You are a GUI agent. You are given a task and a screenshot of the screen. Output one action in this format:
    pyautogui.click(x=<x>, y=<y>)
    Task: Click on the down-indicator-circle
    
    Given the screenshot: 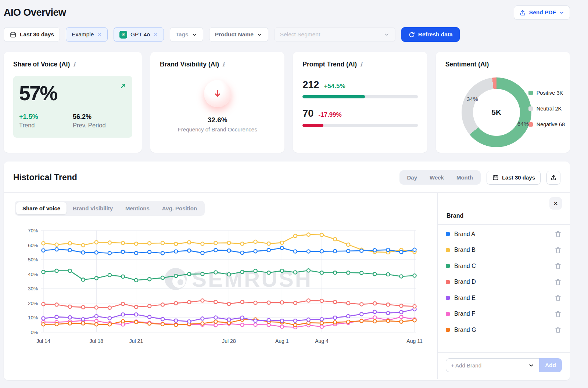 What is the action you would take?
    pyautogui.click(x=218, y=94)
    